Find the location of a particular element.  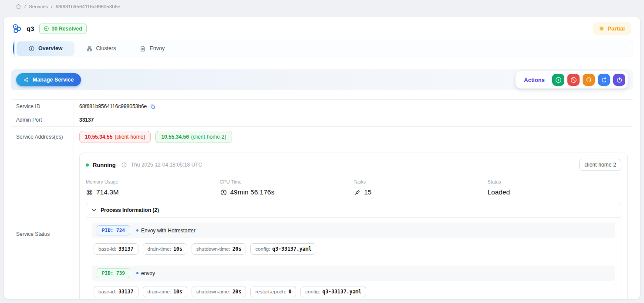

service-id-label: Service ID is located at coordinates (43, 106).